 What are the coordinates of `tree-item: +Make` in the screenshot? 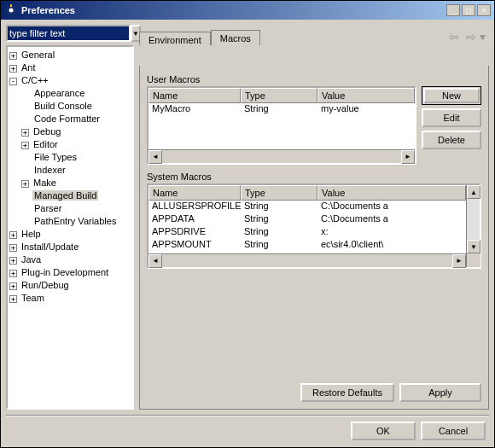 It's located at (76, 183).